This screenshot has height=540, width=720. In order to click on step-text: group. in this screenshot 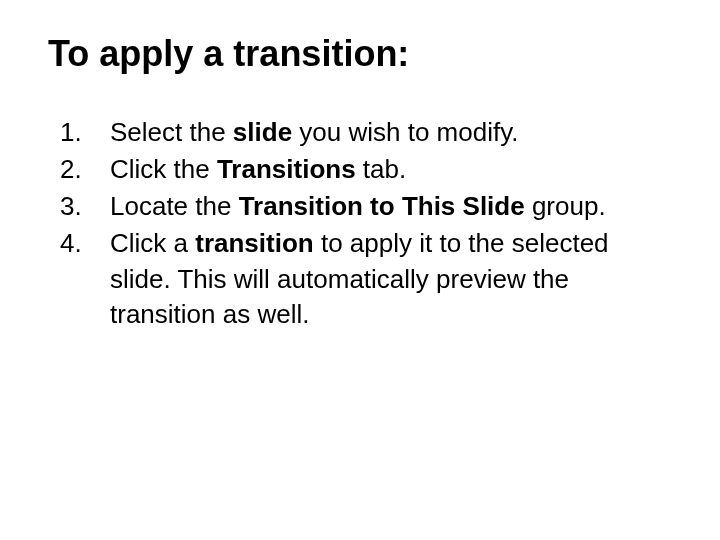, I will do `click(566, 206)`.